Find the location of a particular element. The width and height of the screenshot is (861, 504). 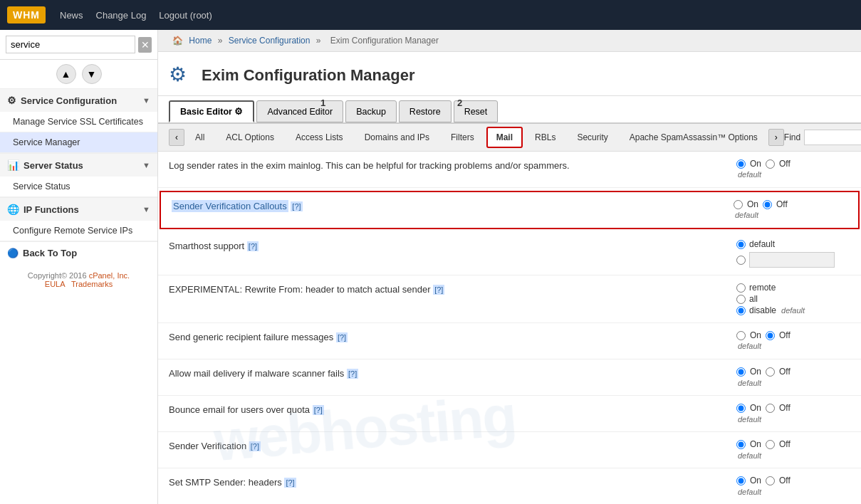

sidebar-section-header-service-config: ⚙ Service Configuration ▼ is located at coordinates (78, 100).